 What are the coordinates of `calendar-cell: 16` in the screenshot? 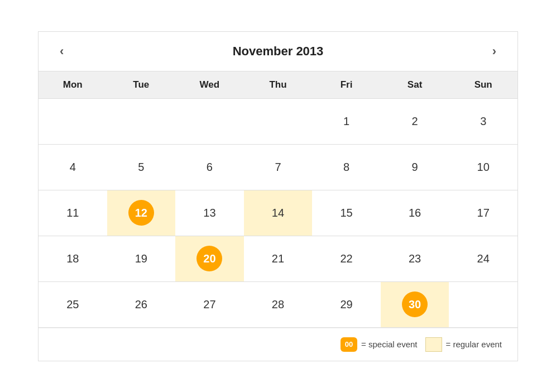 It's located at (415, 213).